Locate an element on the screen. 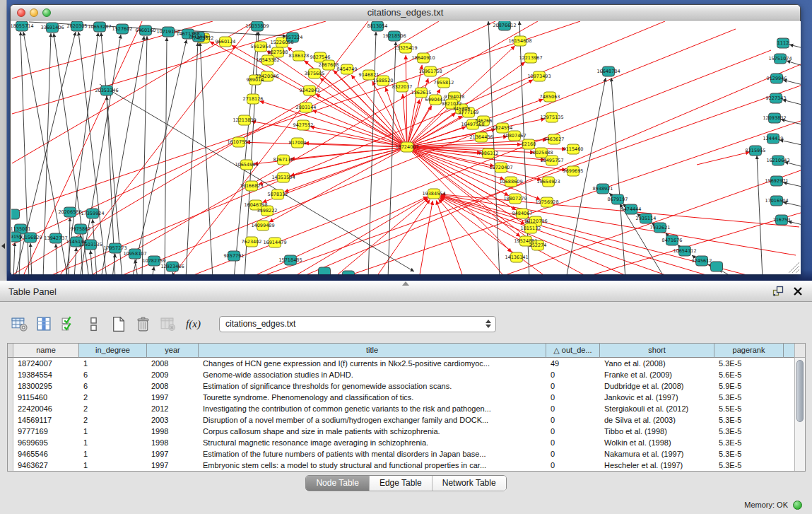 The image size is (812, 514). table-cell: Structural magnetic resonance image aver… is located at coordinates (372, 443).